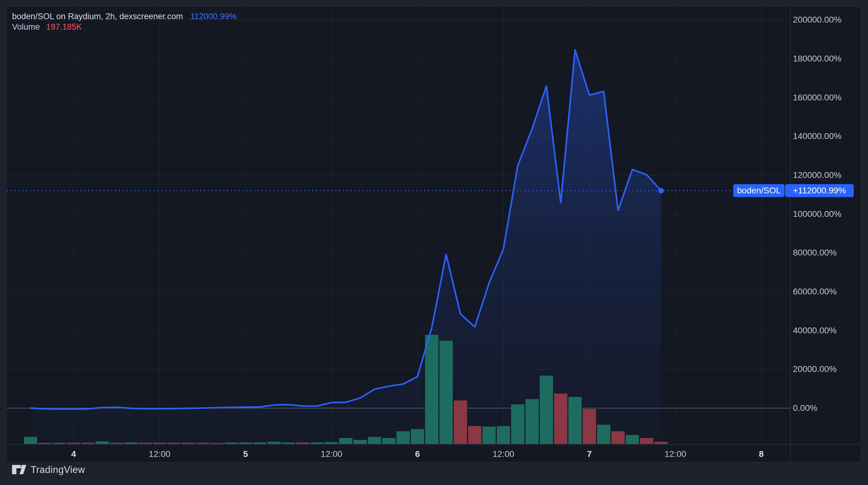 This screenshot has width=868, height=485. I want to click on symbol-title: boden/SOL on Raydium, 2h, dexscreener.co…, so click(98, 16).